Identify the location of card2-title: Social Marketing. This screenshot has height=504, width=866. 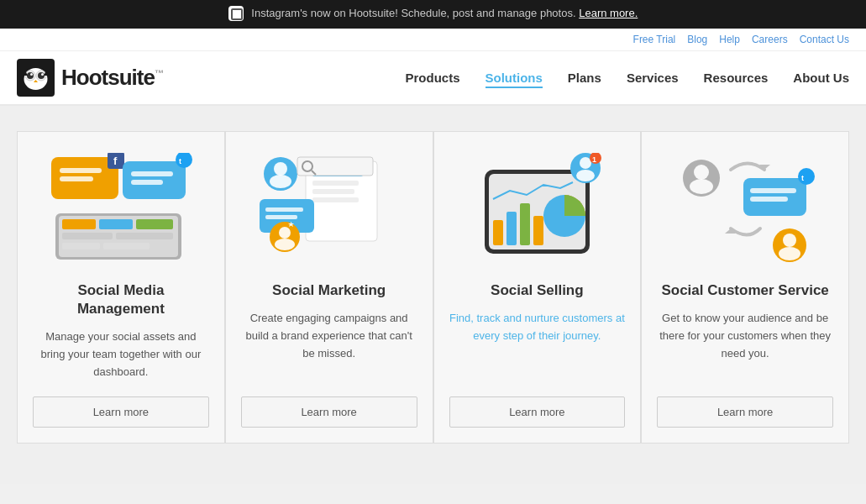
(329, 291).